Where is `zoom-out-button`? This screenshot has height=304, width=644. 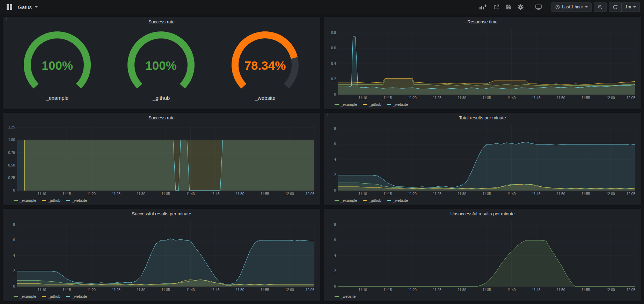
zoom-out-button is located at coordinates (600, 7).